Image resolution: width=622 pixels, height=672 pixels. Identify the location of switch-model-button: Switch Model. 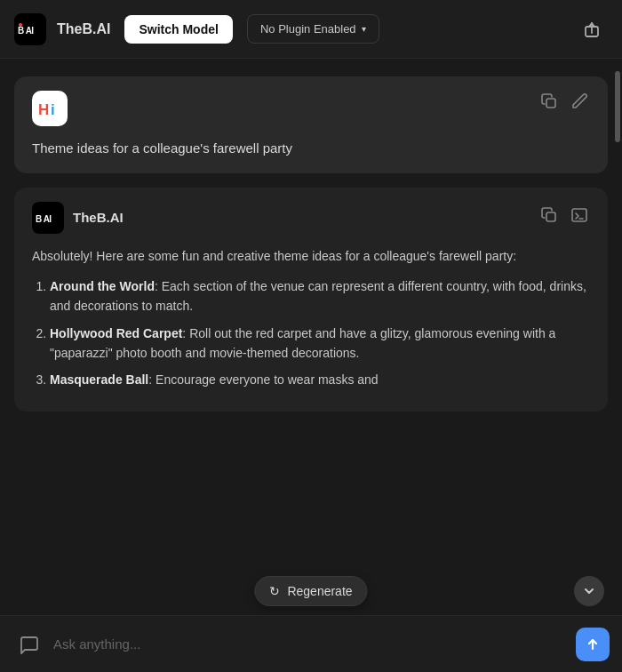
(178, 29).